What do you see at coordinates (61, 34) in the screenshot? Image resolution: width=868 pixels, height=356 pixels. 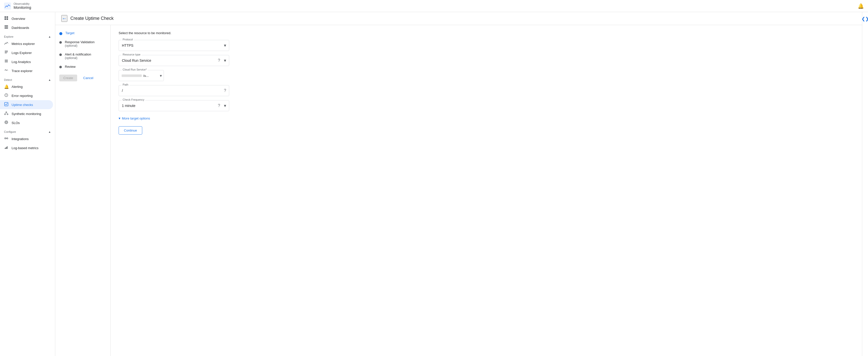 I see `step-dot-target` at bounding box center [61, 34].